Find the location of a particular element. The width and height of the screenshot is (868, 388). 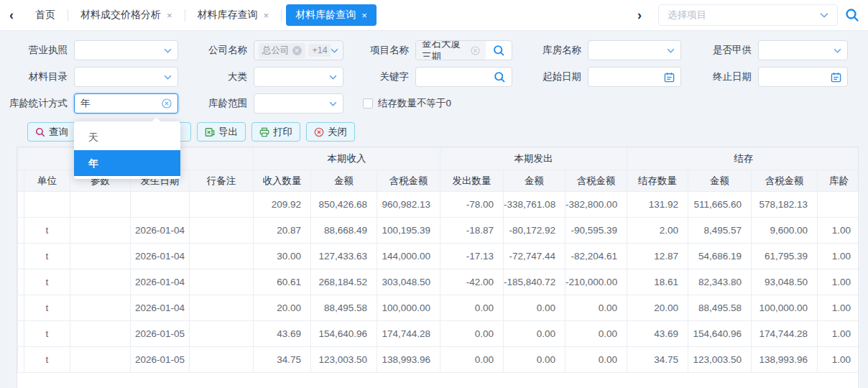

table-cell: 54,686.19 is located at coordinates (720, 257).